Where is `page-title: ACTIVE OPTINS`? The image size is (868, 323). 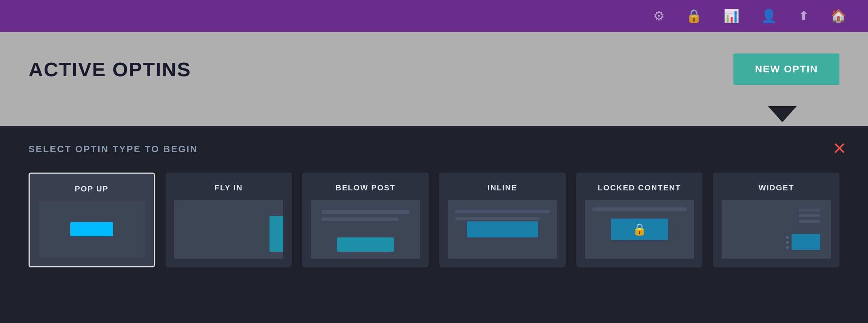
page-title: ACTIVE OPTINS is located at coordinates (110, 69).